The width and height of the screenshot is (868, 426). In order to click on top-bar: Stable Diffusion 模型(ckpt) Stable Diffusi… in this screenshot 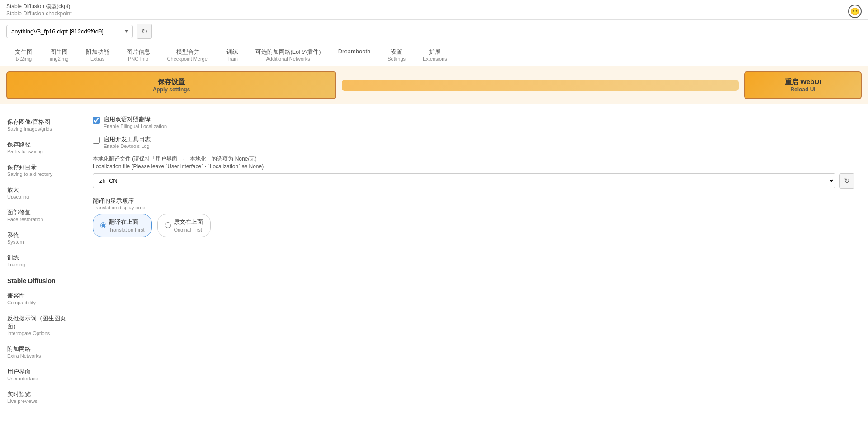, I will do `click(434, 10)`.